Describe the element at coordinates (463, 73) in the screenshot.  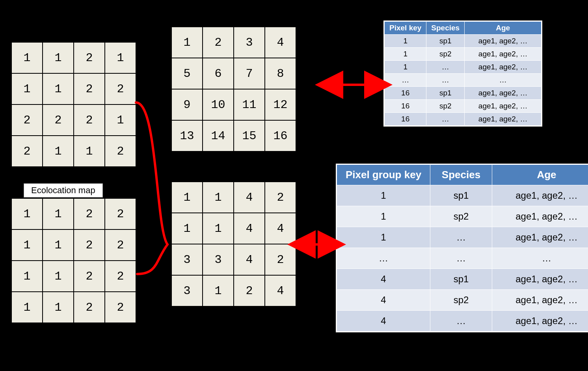
I see `table-pixel-key: Pixel key Species Age 1sp1age1, age2, … …` at that location.